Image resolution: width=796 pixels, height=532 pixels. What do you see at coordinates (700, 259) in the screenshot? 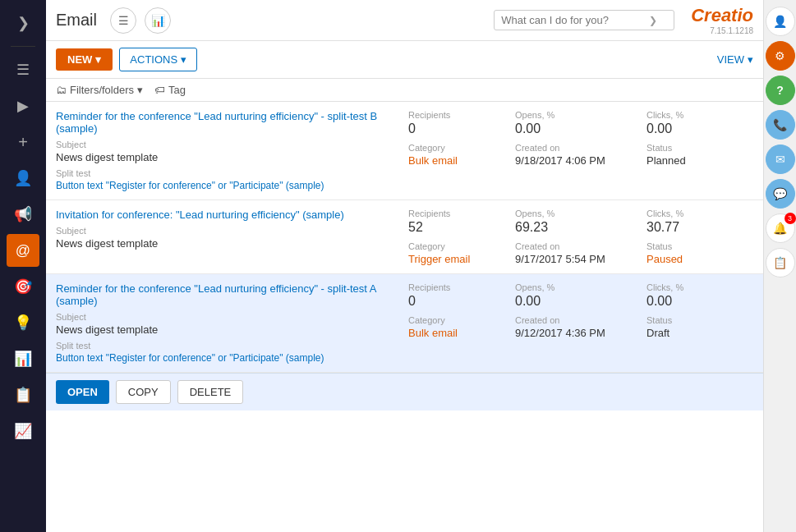
I see `status-value: Paused` at bounding box center [700, 259].